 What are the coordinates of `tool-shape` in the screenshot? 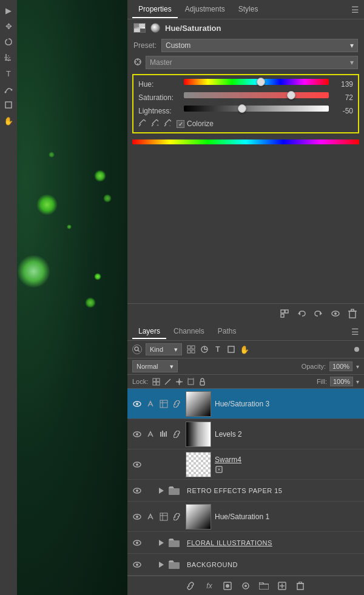 It's located at (8, 105).